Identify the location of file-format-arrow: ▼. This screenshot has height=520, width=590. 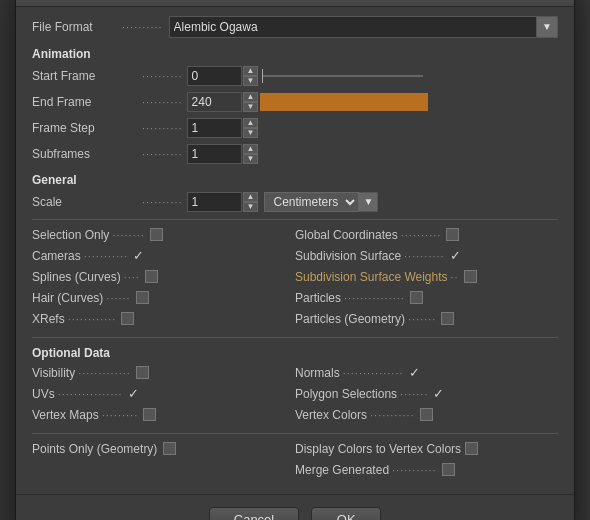
(548, 27).